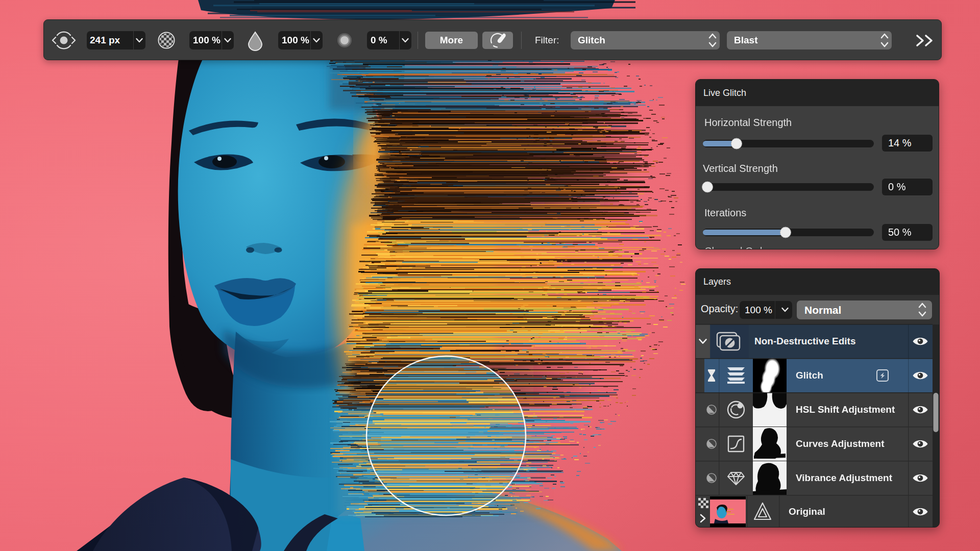 The width and height of the screenshot is (980, 551). What do you see at coordinates (845, 409) in the screenshot?
I see `svg-text: HSL Shift Adjustment` at bounding box center [845, 409].